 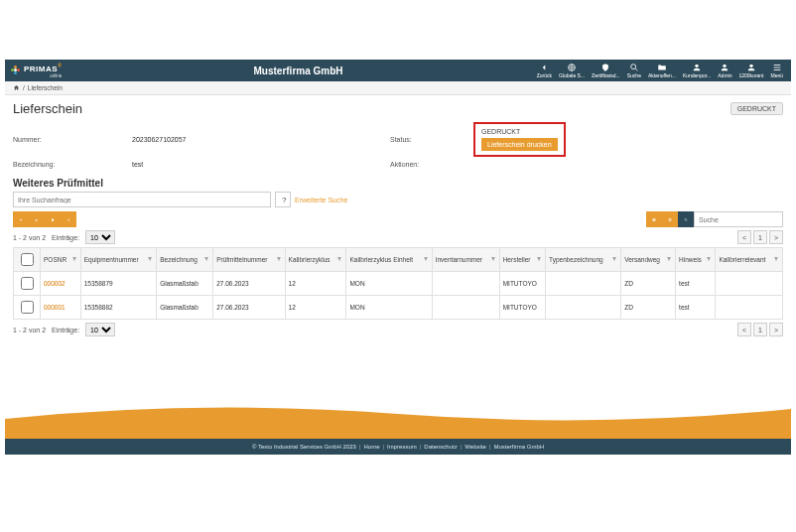 What do you see at coordinates (36, 70) in the screenshot?
I see `brand-logo: PRIMAS® online` at bounding box center [36, 70].